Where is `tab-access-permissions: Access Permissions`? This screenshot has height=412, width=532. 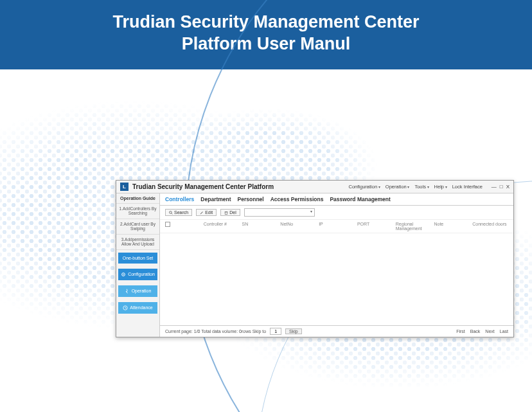 tab-access-permissions: Access Permissions is located at coordinates (297, 199).